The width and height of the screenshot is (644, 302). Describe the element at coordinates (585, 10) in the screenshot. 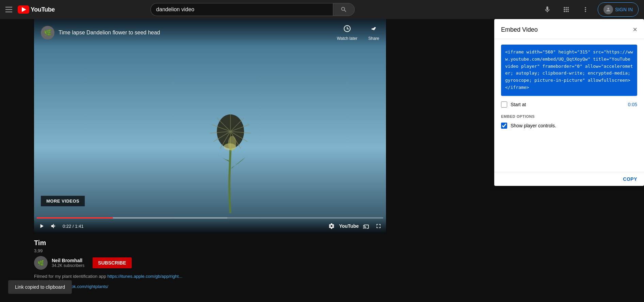

I see `more-icon` at that location.